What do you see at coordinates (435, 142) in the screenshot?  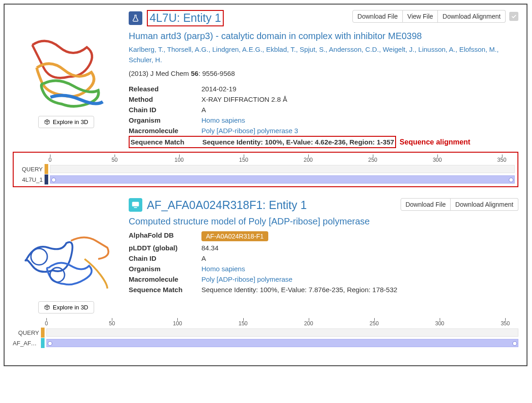 I see `annotation-label: Sequence alignment` at bounding box center [435, 142].